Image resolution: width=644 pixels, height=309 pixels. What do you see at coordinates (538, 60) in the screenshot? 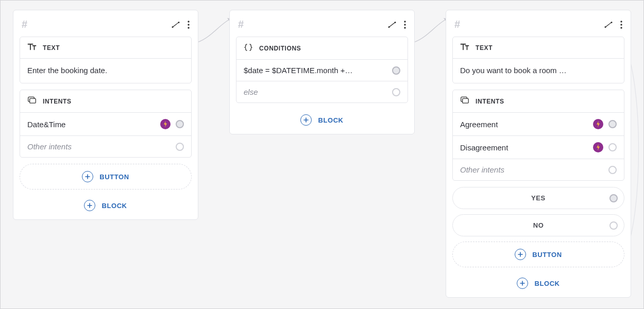
I see `text-section: Text Do you want to book a room …` at bounding box center [538, 60].